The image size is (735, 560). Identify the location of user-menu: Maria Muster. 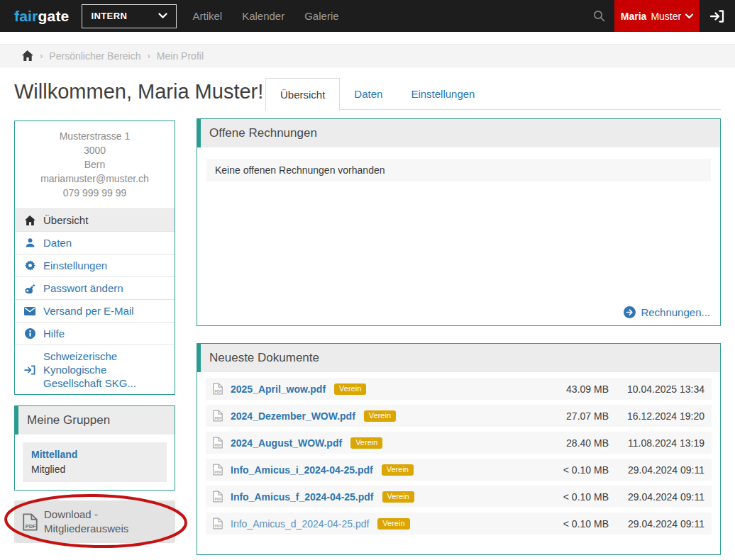
(657, 16).